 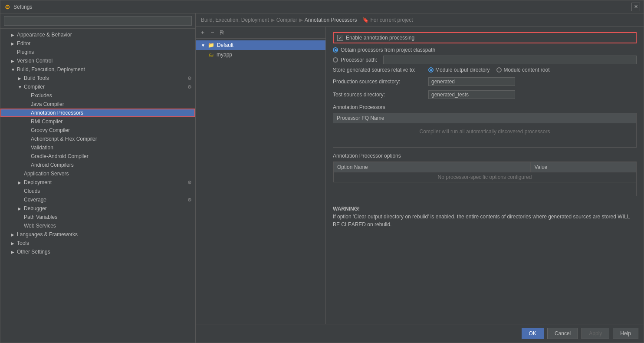 What do you see at coordinates (98, 122) in the screenshot?
I see `sidebar-item-rmi-compiler: RMI Compiler` at bounding box center [98, 122].